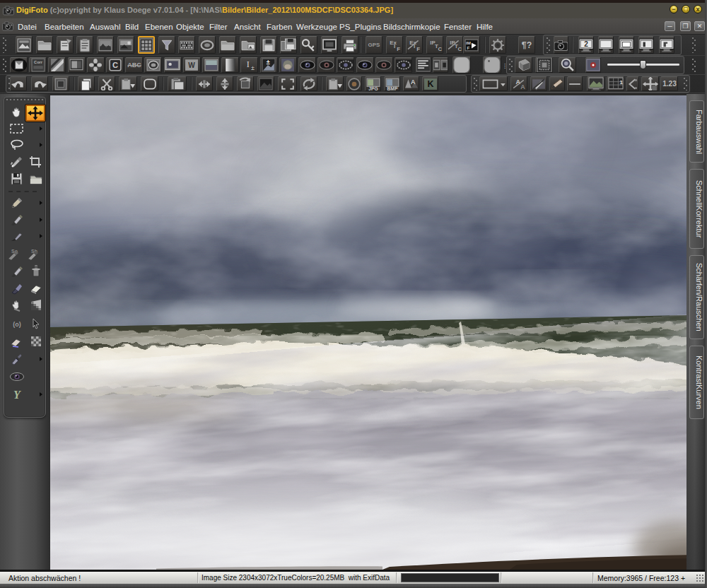 This screenshot has width=707, height=588. Describe the element at coordinates (17, 324) in the screenshot. I see `svg-text: (o)` at that location.